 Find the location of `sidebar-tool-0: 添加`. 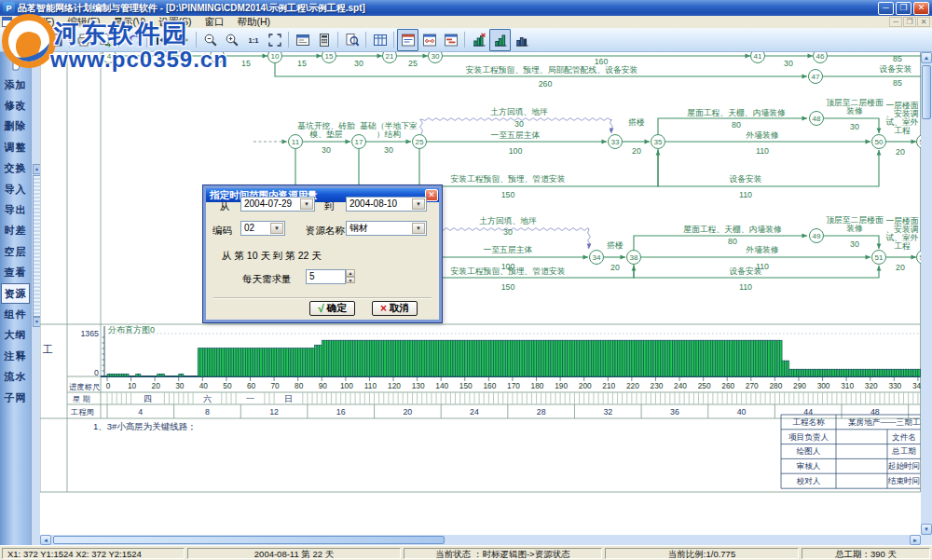

sidebar-tool-0: 添加 is located at coordinates (15, 85).